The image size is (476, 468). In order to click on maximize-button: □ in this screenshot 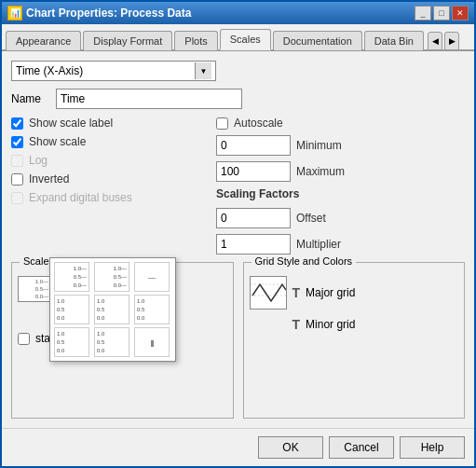, I will do `click(442, 13)`.